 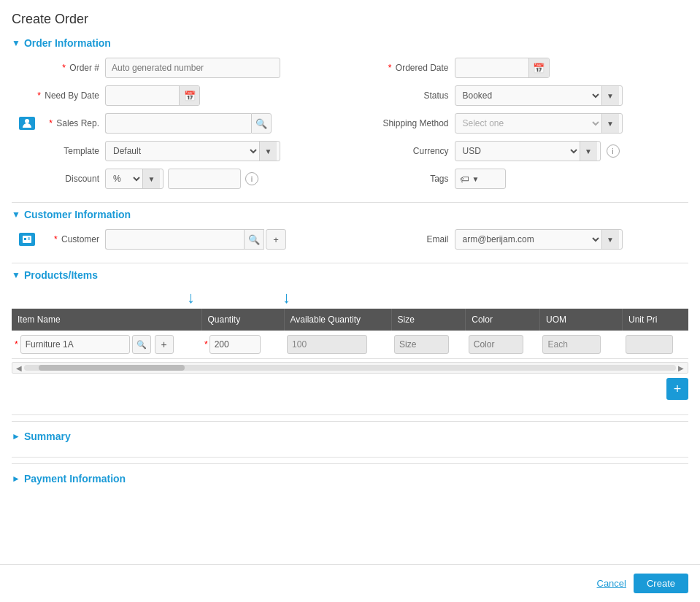 What do you see at coordinates (526, 68) in the screenshot?
I see `ordered-date-row: * Ordered Date 01/24/2018 📅` at bounding box center [526, 68].